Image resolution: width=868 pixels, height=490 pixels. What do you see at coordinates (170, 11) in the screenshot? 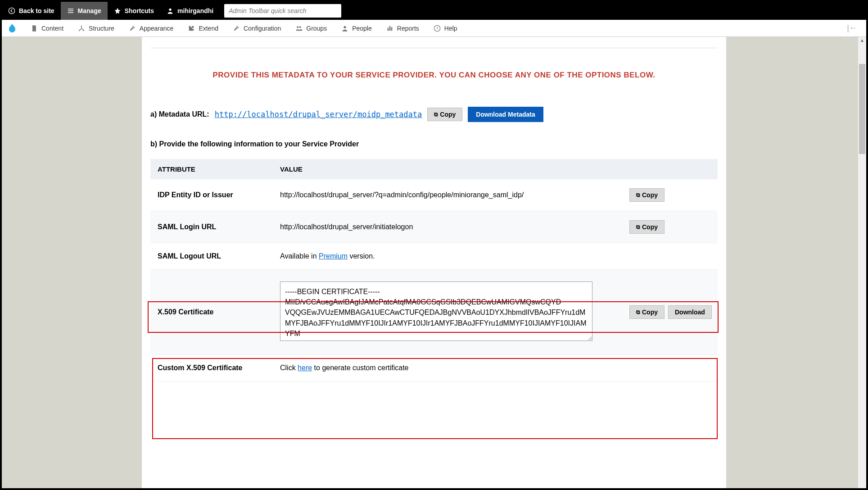
I see `user-icon` at bounding box center [170, 11].